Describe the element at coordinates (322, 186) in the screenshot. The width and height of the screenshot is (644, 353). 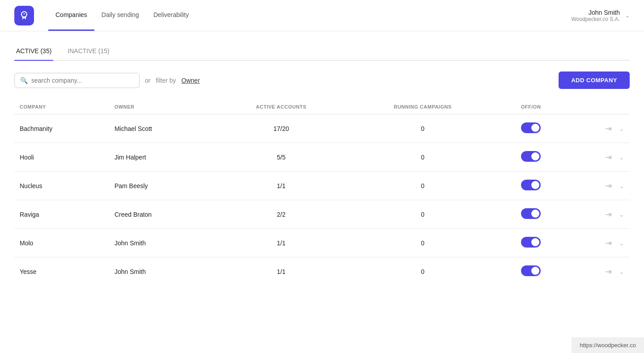
I see `table-row: Nucleus Pam Beesly 1/1 0 ⇥ ⌄` at that location.